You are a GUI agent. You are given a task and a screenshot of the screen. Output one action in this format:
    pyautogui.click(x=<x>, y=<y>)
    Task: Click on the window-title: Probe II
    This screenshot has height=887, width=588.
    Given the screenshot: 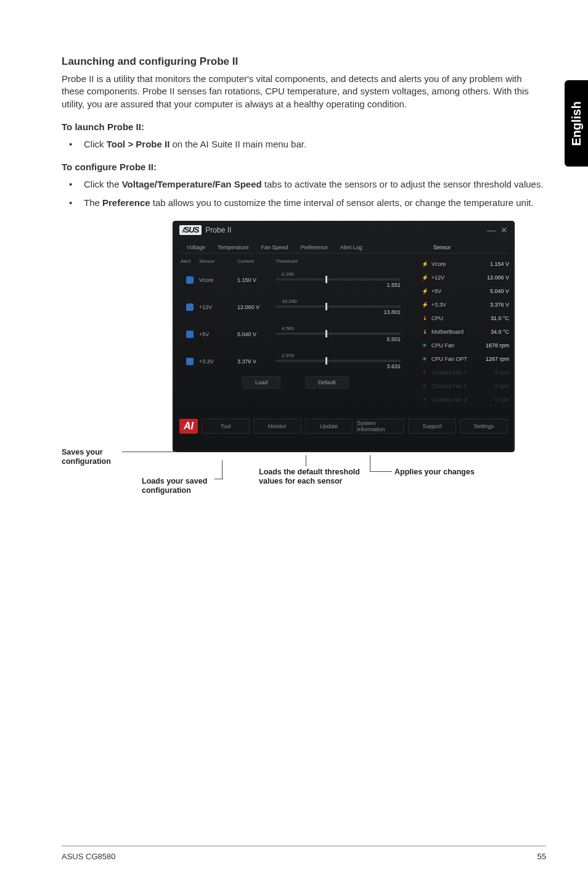 What is the action you would take?
    pyautogui.click(x=218, y=230)
    